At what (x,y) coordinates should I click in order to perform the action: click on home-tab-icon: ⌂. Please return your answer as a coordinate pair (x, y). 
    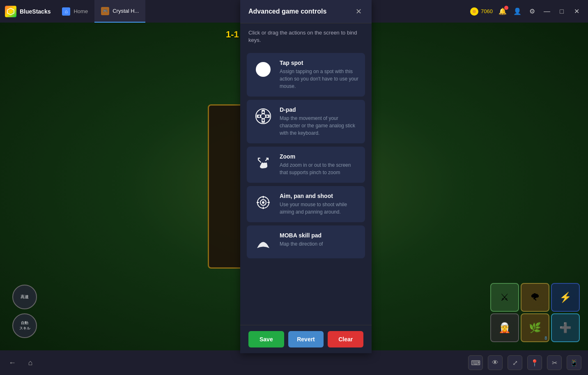
    Looking at the image, I should click on (66, 12).